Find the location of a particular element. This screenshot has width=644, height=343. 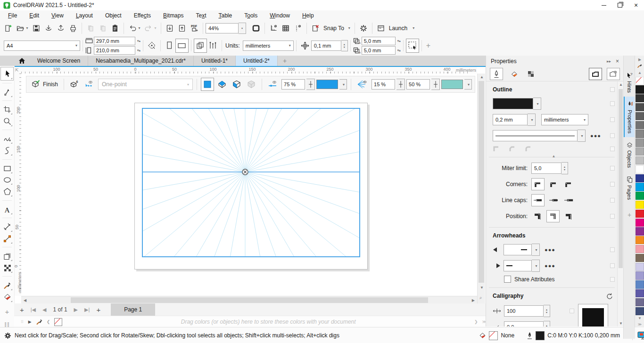

palette-scroll-up-icon: ▲ is located at coordinates (640, 73).